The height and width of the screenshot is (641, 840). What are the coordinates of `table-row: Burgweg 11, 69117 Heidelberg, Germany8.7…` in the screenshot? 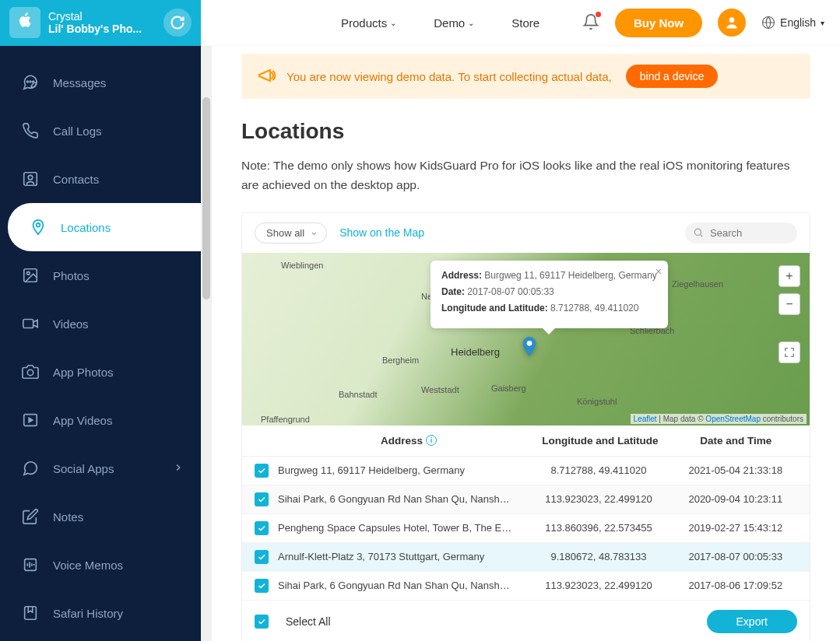 It's located at (526, 471).